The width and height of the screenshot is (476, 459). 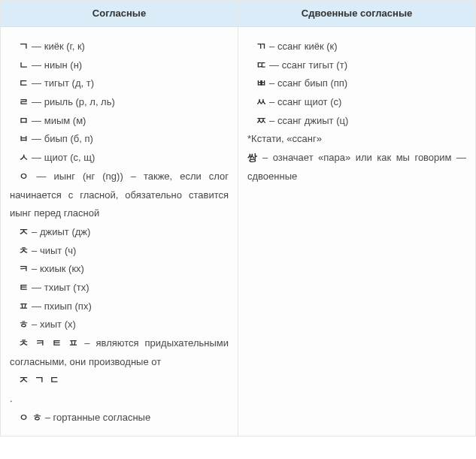 What do you see at coordinates (356, 140) in the screenshot?
I see `aside-note: *Кстати, «ссанг»` at bounding box center [356, 140].